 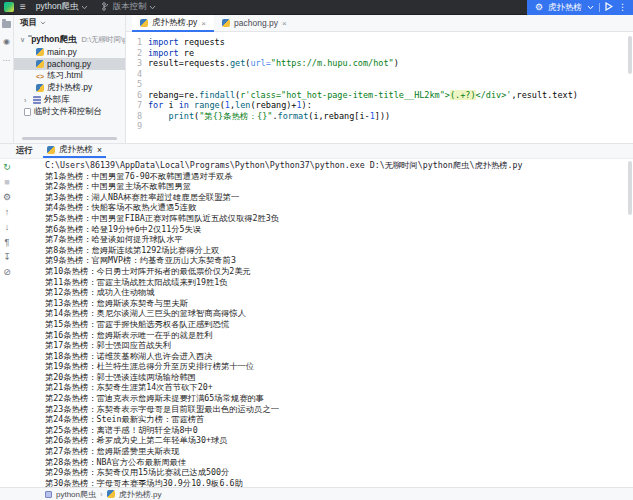 I want to click on chevron-collapsed-icon: ›, so click(x=27, y=100).